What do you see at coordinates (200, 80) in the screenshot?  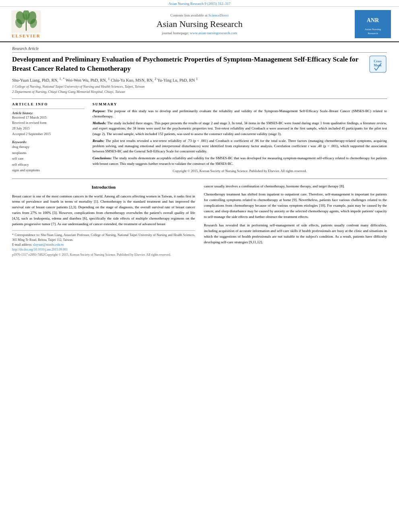 I see `authors: Shu-Yuan Liang, PhD, RN, 1, * Wei-Wen Wu…` at bounding box center [200, 80].